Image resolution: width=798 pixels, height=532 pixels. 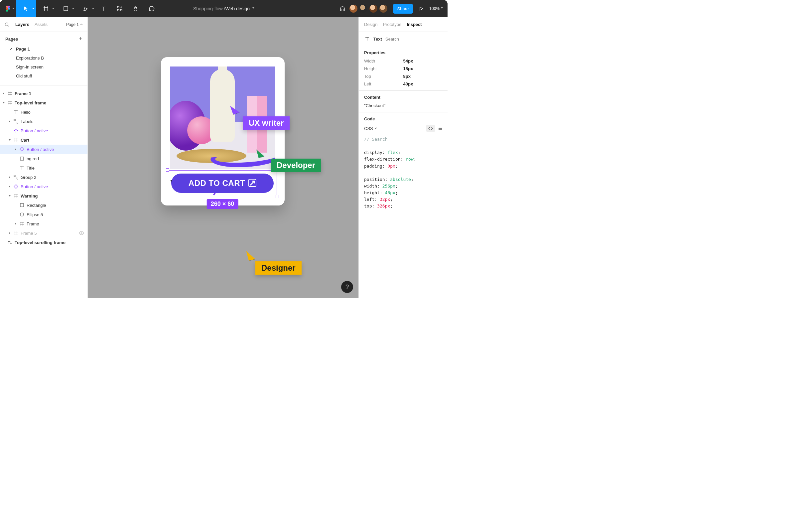 I want to click on page-selector-label: Page 1, so click(x=73, y=24).